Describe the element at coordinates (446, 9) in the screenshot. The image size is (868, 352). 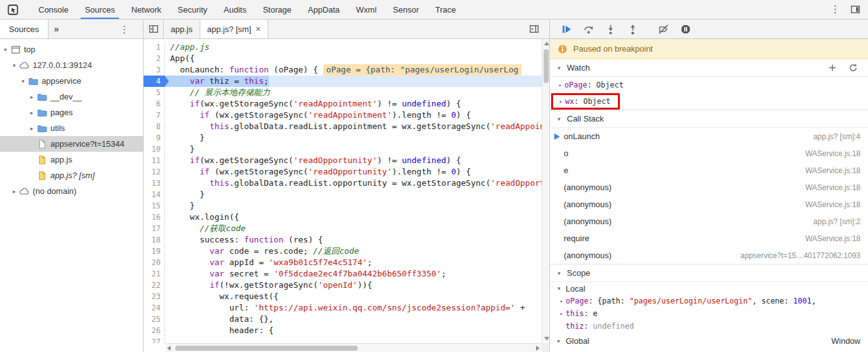
I see `top-tab-trace: Trace` at that location.